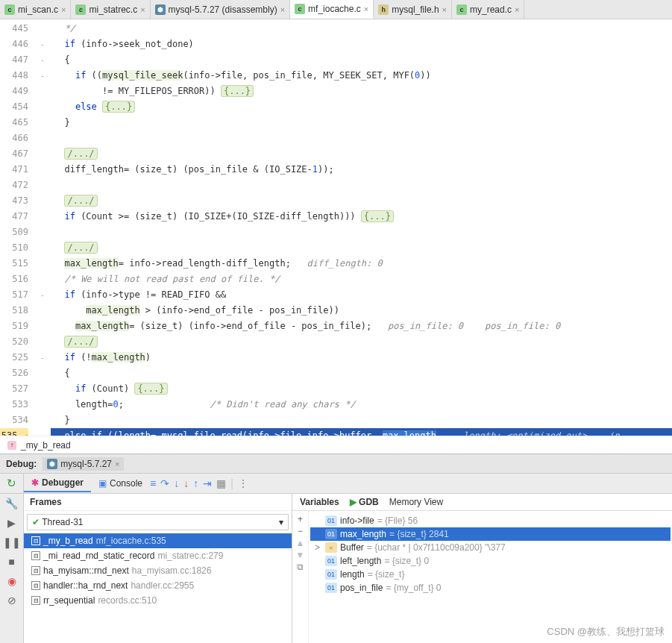 Image resolution: width=672 pixels, height=643 pixels. Describe the element at coordinates (361, 432) in the screenshot. I see `code-line: else if ((length= mysql_file_read(info->…` at that location.